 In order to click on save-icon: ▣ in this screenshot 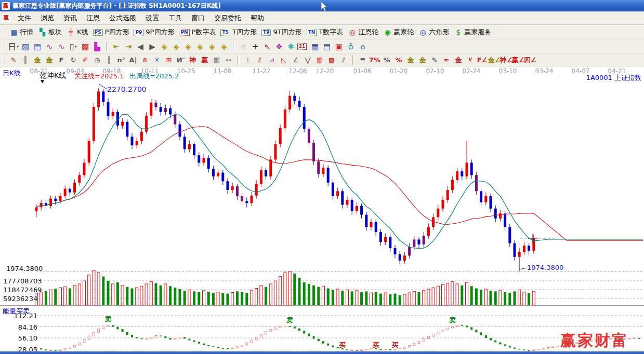, I will do `click(339, 47)`.